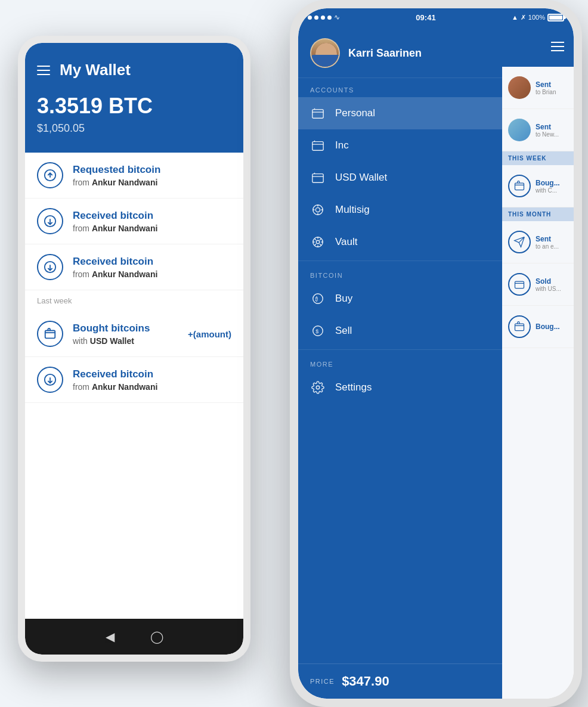 The width and height of the screenshot is (588, 707). What do you see at coordinates (519, 88) in the screenshot?
I see `brian-avatar` at bounding box center [519, 88].